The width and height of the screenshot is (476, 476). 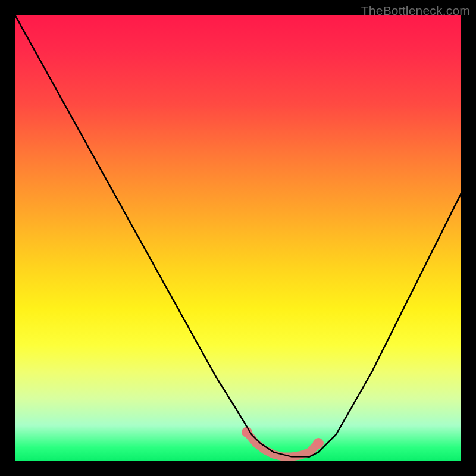 I want to click on highlight-endpoint, so click(x=318, y=443).